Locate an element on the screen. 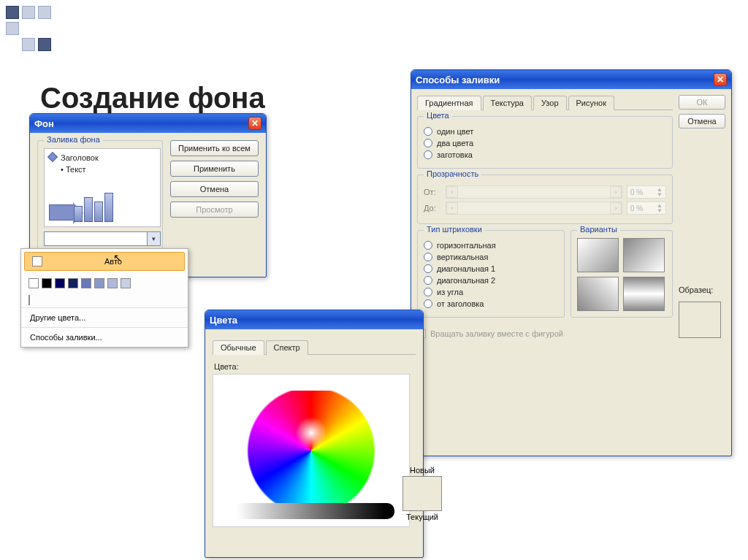 The image size is (748, 560). background-fill-dropdown: ▾ is located at coordinates (102, 239).